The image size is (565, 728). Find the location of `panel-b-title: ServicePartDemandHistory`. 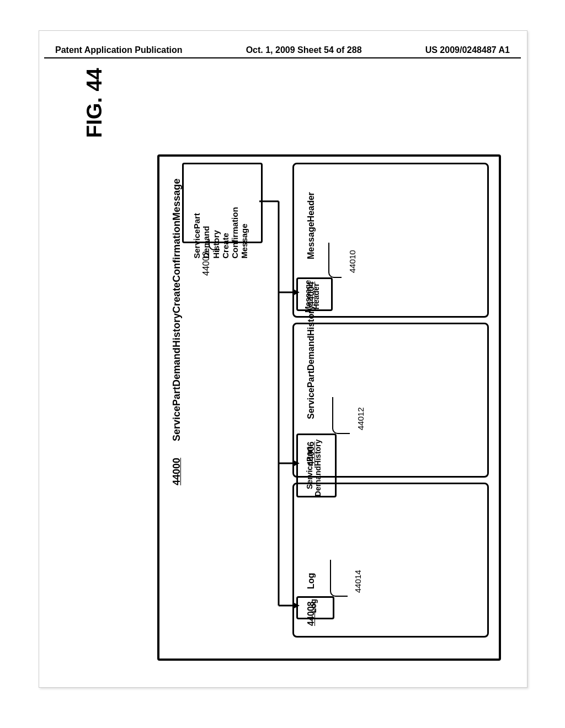

panel-b-title: ServicePartDemandHistory is located at coordinates (311, 362).